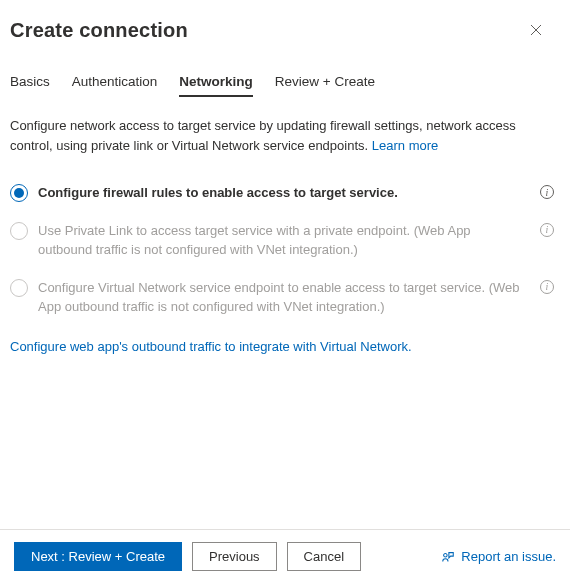 The height and width of the screenshot is (585, 570). Describe the element at coordinates (98, 556) in the screenshot. I see `next-button: Next : Review + Create` at that location.